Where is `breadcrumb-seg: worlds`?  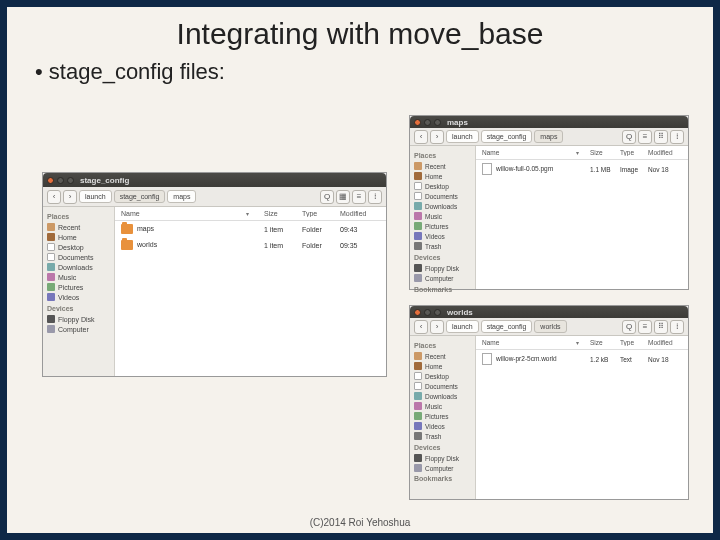
breadcrumb-seg: worlds is located at coordinates (550, 326).